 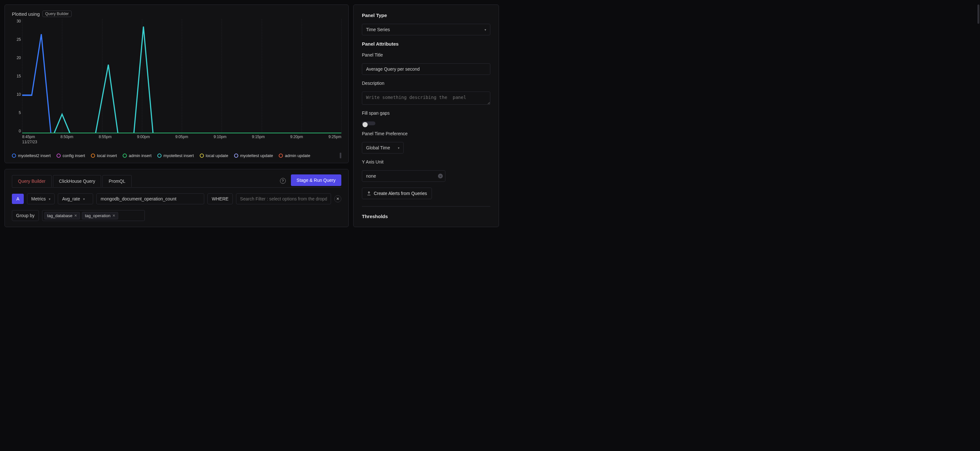 What do you see at coordinates (283, 199) in the screenshot?
I see `filter-input` at bounding box center [283, 199].